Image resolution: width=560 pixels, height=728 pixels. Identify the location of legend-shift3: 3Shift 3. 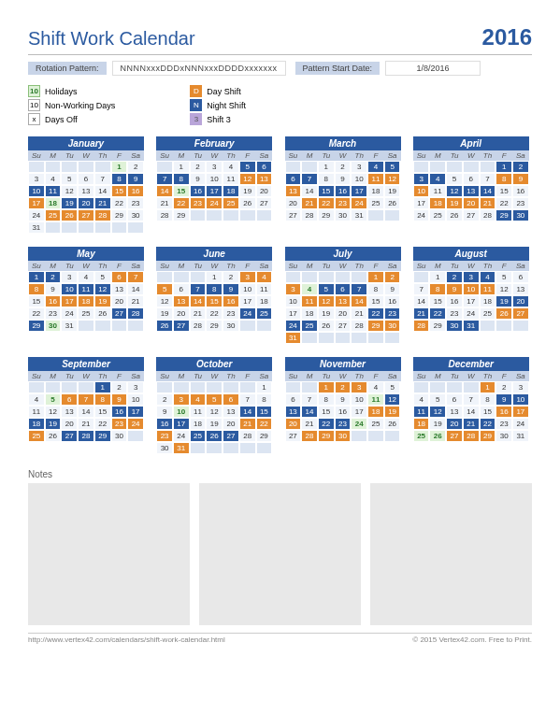
(218, 120).